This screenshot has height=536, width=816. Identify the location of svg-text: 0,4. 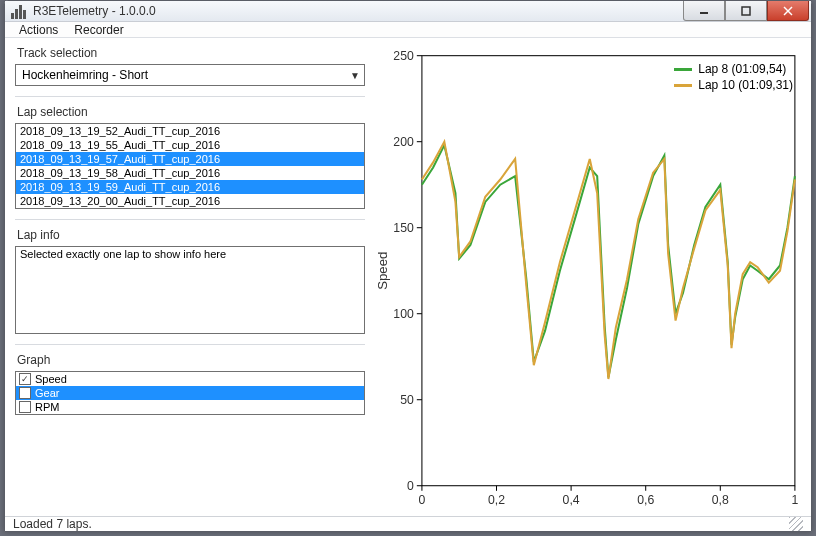
(572, 500).